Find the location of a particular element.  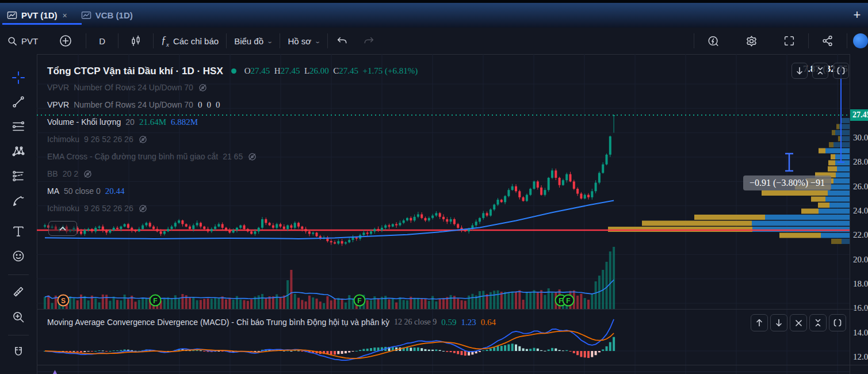

indicator-row-ma: MA 50 close 0 20.44 is located at coordinates (232, 191).